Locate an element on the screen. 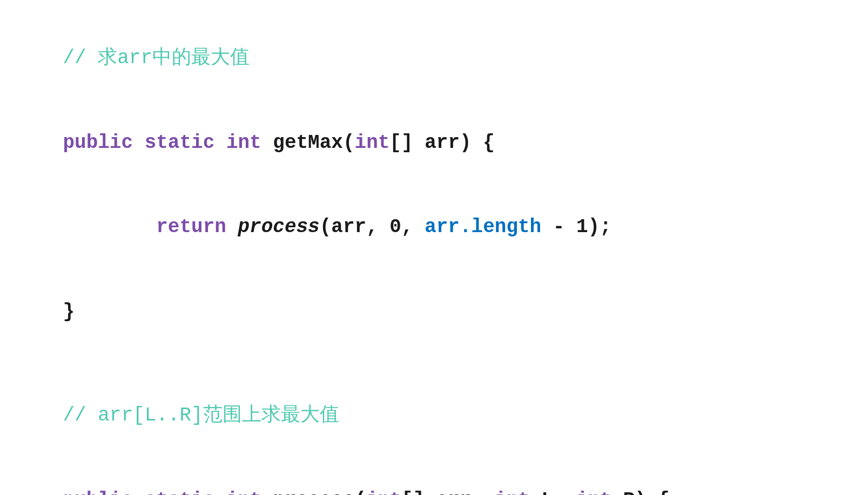 Image resolution: width=868 pixels, height=495 pixels. comment-text-1: // 求arr中的最大值 is located at coordinates (156, 58).